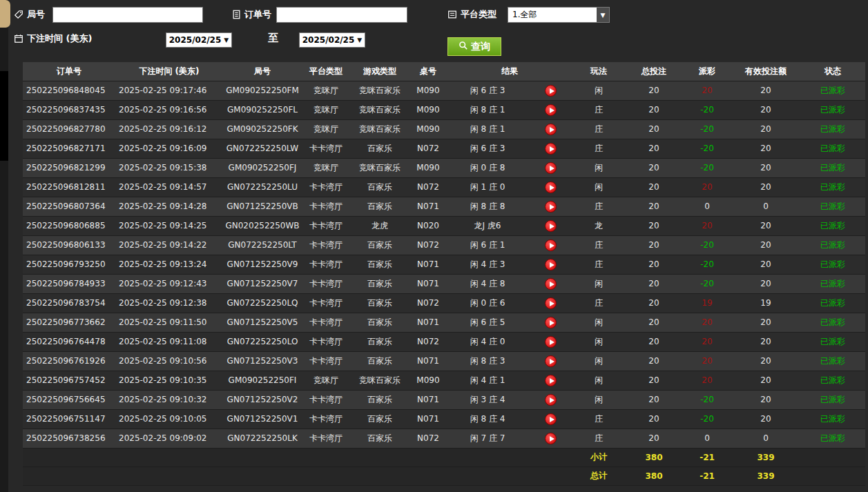  Describe the element at coordinates (326, 72) in the screenshot. I see `column-header-platform: 平台类型` at that location.